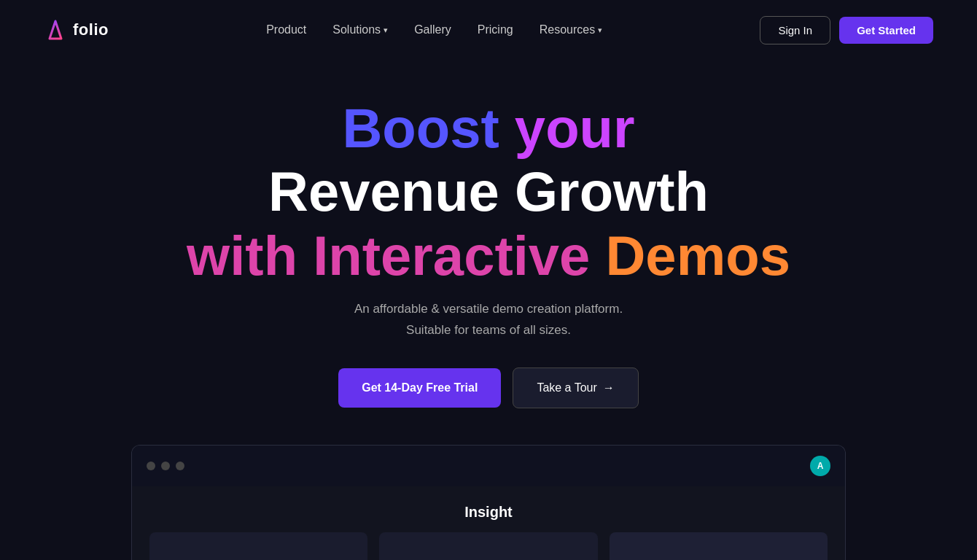  Describe the element at coordinates (360, 30) in the screenshot. I see `nav-solutions: Solutions ▾` at that location.